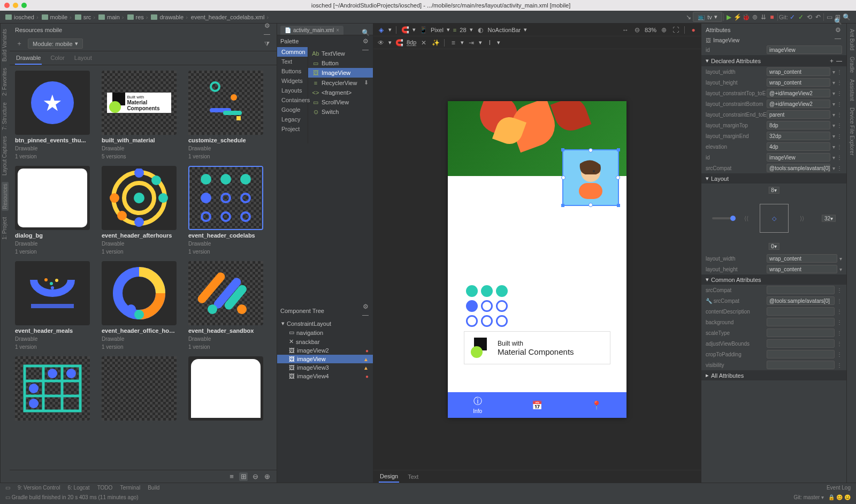 Image resolution: width=856 pixels, height=504 pixels. Describe the element at coordinates (399, 43) in the screenshot. I see `magnet-icon: 🧲` at that location.